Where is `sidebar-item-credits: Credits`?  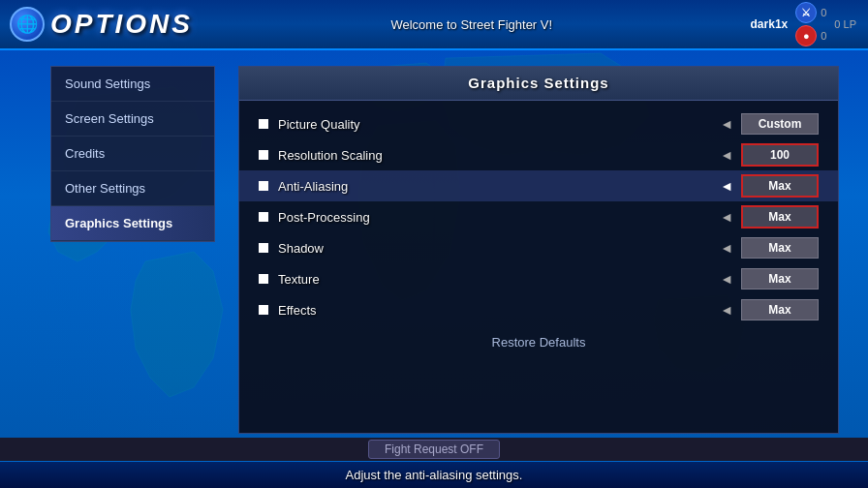
sidebar-item-credits: Credits is located at coordinates (133, 154).